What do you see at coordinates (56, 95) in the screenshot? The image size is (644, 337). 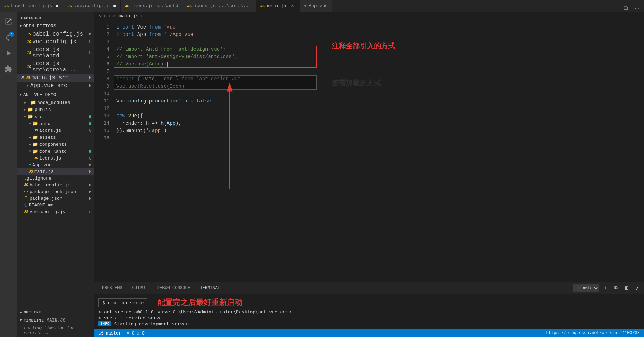 I see `project-section: ▼ ANT-VUE-DEMO` at bounding box center [56, 95].